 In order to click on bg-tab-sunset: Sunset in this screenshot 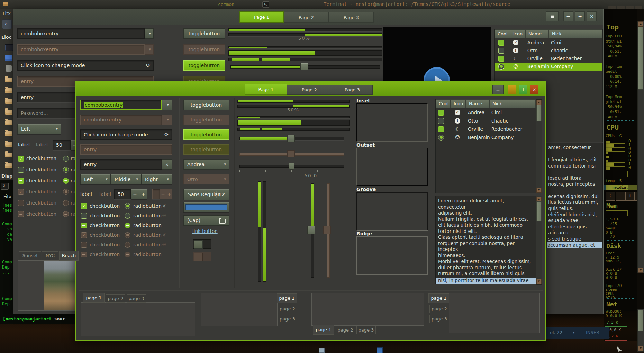, I will do `click(30, 256)`.